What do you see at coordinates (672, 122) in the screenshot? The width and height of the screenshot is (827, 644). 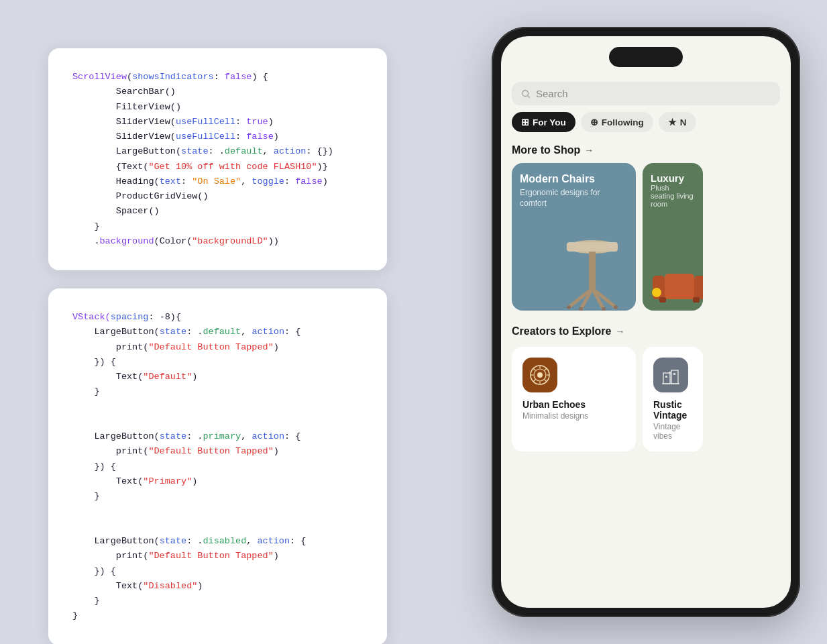 I see `tab-starred-icon: ★` at bounding box center [672, 122].